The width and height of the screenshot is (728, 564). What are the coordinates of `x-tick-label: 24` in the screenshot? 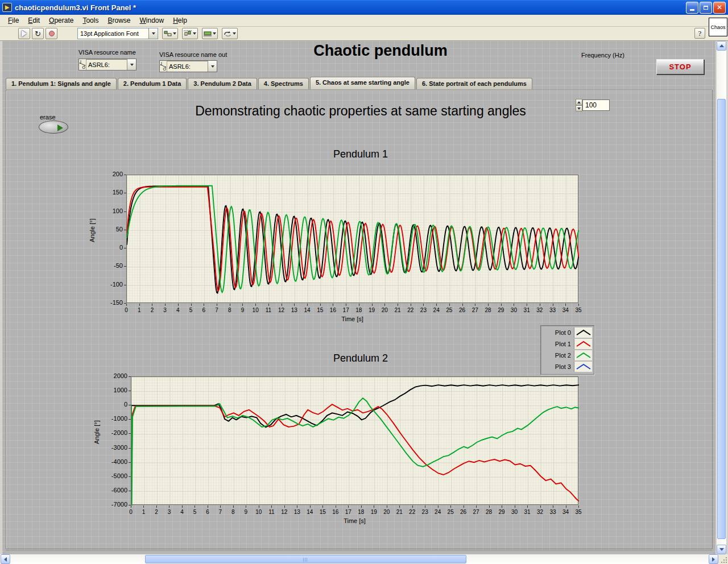 It's located at (436, 310).